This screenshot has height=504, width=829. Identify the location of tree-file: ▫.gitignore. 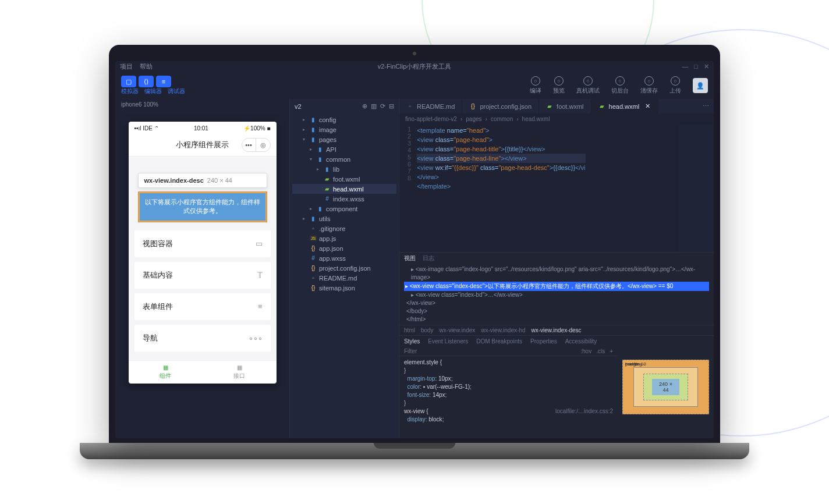
(345, 228).